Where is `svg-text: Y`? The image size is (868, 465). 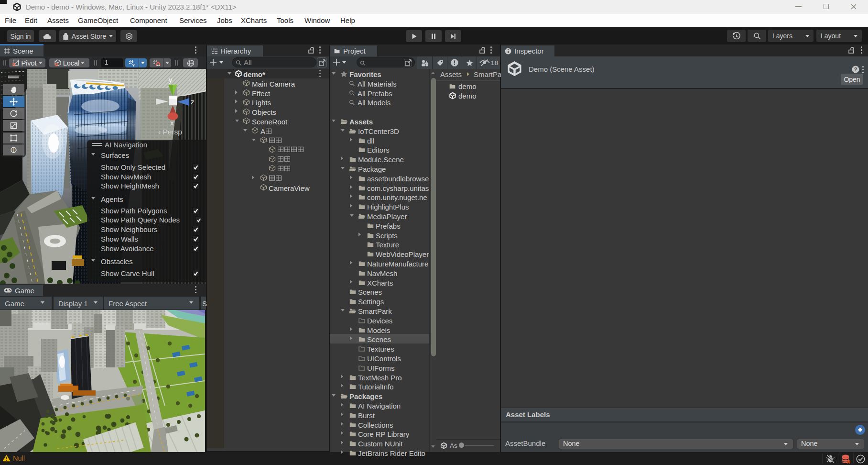 svg-text: Y is located at coordinates (133, 65).